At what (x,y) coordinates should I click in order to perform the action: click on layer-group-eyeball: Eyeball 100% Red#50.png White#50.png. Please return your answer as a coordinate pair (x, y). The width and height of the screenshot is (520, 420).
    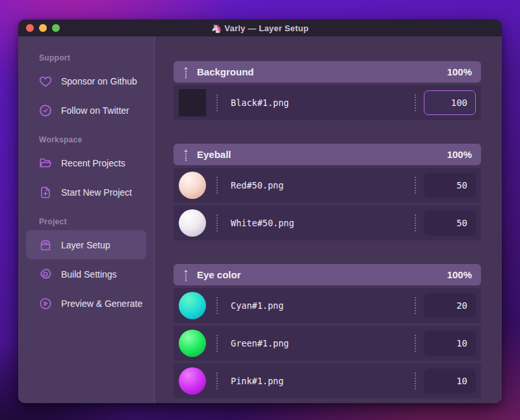
    Looking at the image, I should click on (328, 192).